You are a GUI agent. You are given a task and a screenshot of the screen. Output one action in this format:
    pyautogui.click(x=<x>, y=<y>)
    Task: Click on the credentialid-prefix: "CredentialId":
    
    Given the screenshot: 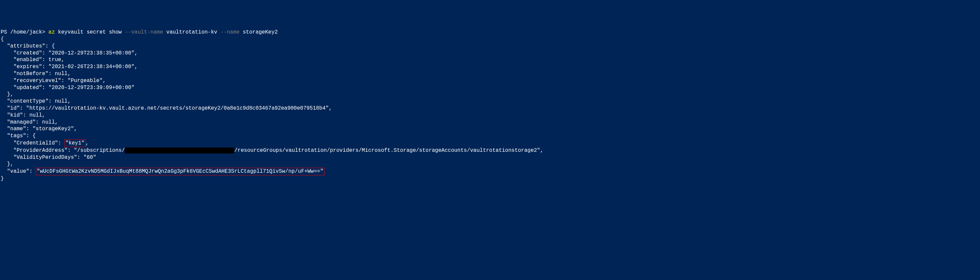 What is the action you would take?
    pyautogui.click(x=33, y=143)
    